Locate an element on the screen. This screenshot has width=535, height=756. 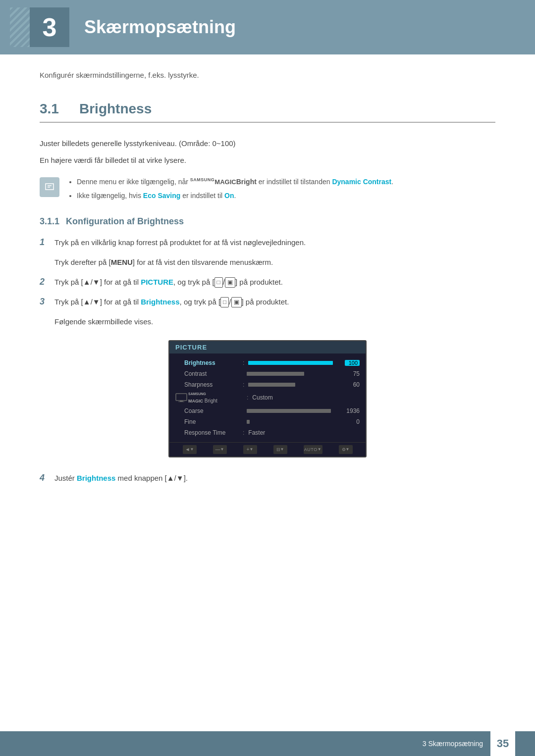
step-1-text: Tryk på en vilkårlig knap forrest på pro… is located at coordinates (275, 243).